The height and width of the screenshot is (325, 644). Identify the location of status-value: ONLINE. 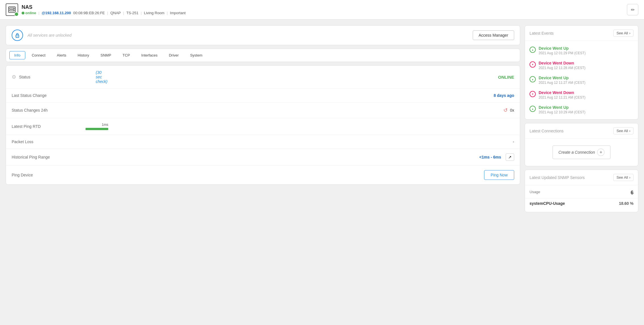
(506, 77).